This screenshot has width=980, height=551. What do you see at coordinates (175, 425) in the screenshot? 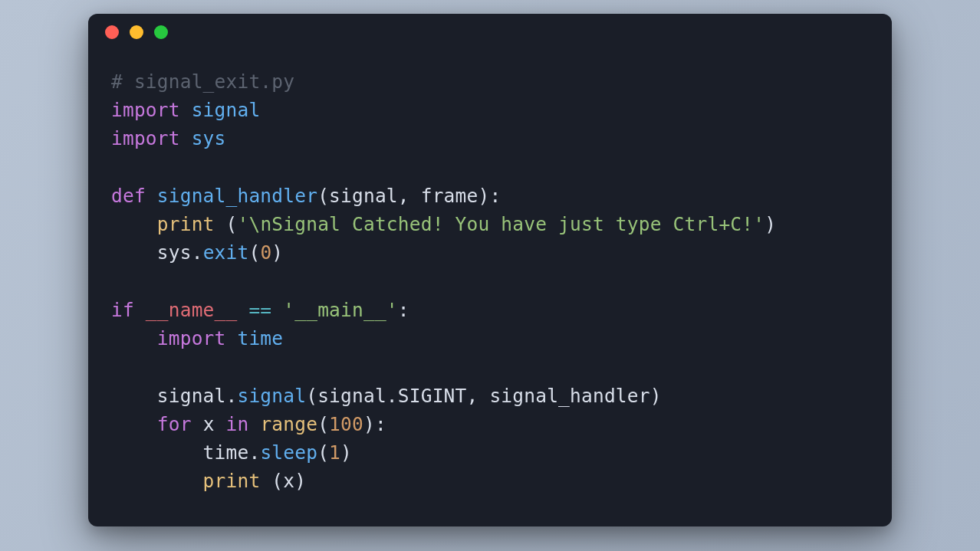
I see `code-token: for` at bounding box center [175, 425].